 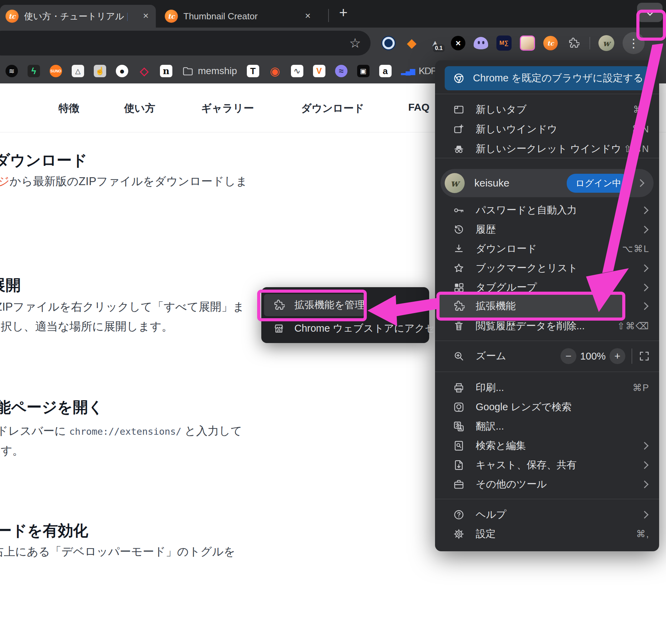 I want to click on pointer-badge-icon: ▲0.1, so click(x=435, y=43).